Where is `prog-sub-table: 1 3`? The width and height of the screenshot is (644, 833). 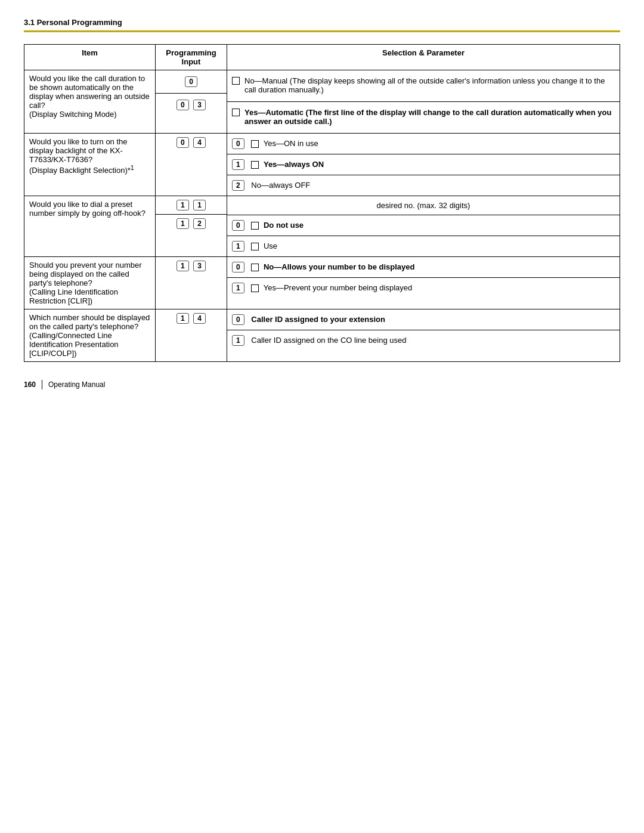
prog-sub-table: 1 3 is located at coordinates (191, 266).